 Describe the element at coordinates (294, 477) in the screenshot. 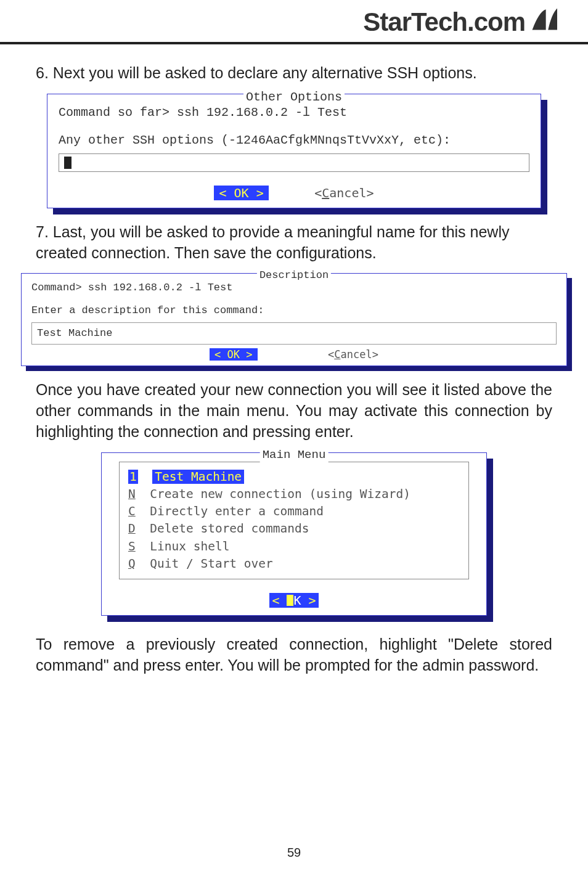

I see `menu-item-test-machine: 1 Test Machine` at that location.